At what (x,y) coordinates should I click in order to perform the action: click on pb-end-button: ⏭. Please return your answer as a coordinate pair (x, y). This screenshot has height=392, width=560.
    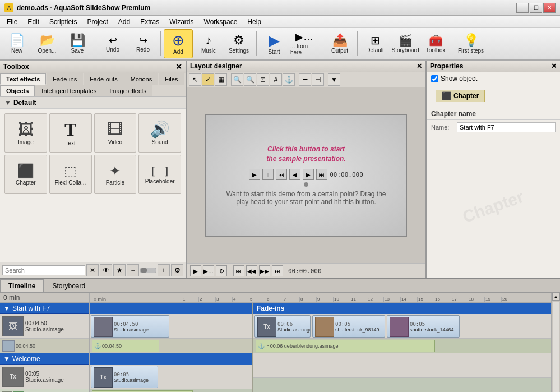
    Looking at the image, I should click on (277, 271).